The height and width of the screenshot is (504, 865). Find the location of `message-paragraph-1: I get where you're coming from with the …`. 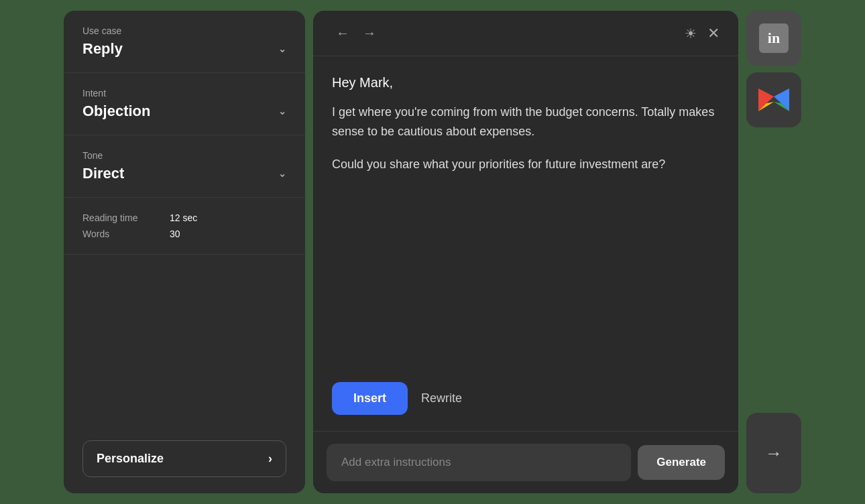

message-paragraph-1: I get where you're coming from with the … is located at coordinates (526, 122).